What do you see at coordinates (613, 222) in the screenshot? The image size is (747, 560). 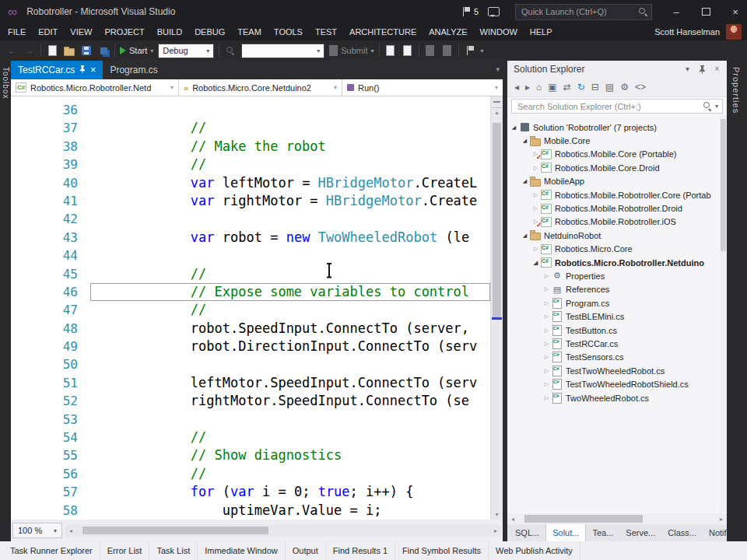 I see `tree-item: Robotics.Mobile.Robotroller.iOS` at bounding box center [613, 222].